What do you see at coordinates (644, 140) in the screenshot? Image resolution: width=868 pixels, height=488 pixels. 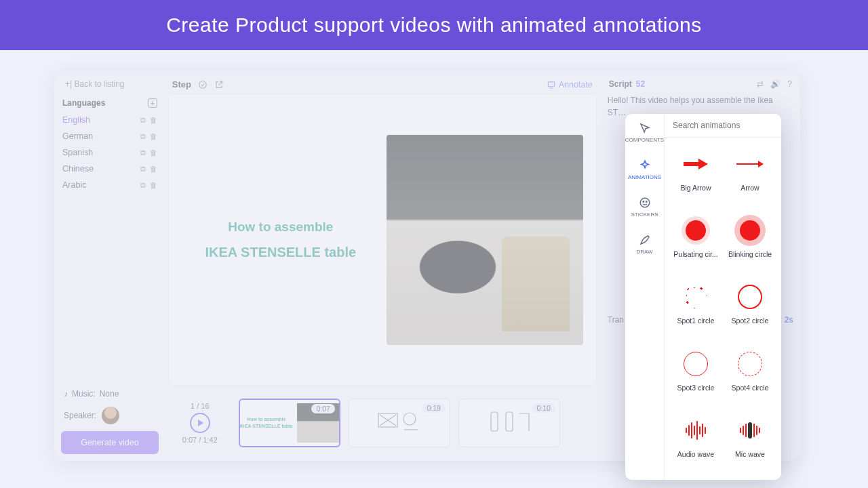 I see `tab-label: COMPONENTS` at bounding box center [644, 140].